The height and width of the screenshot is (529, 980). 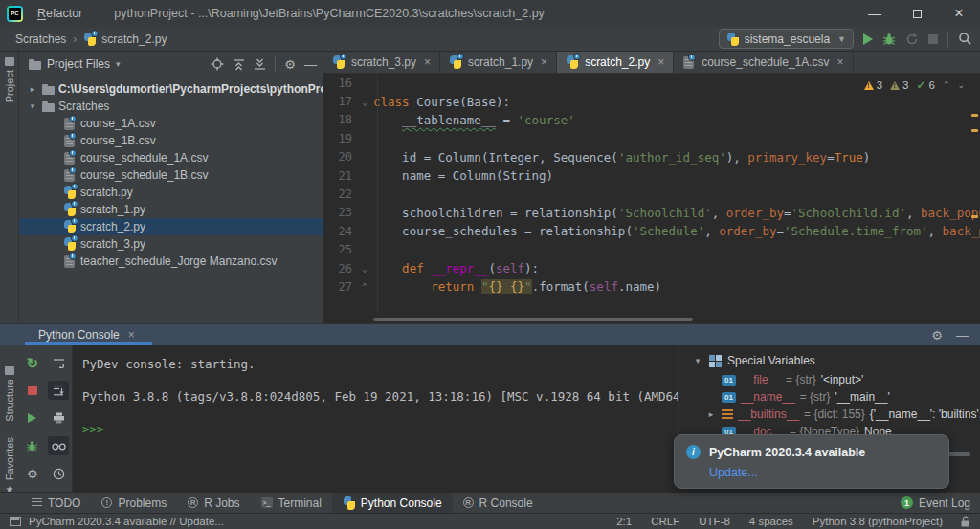 I want to click on console-tab: Python Console ×, so click(x=86, y=335).